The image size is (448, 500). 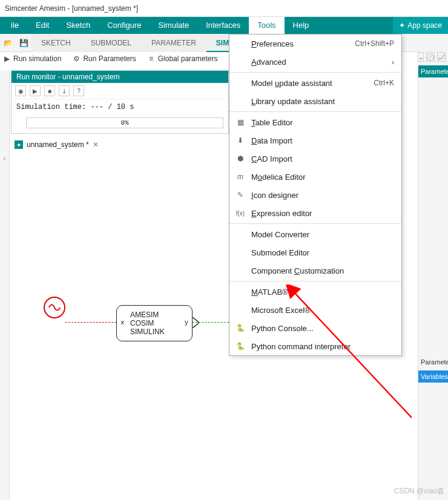 I want to click on simulation-time-label: Simulation time: --- / 10 s, so click(x=120, y=107).